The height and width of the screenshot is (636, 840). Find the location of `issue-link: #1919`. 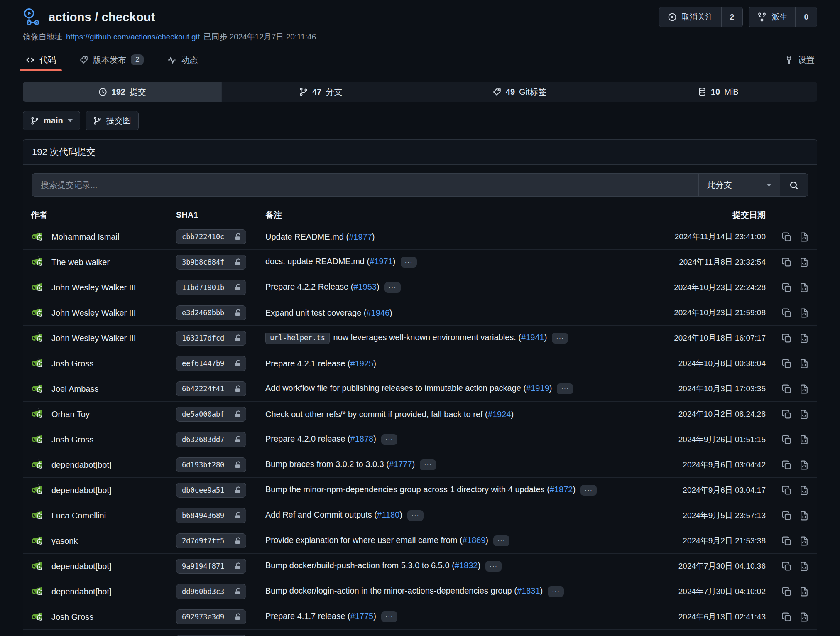

issue-link: #1919 is located at coordinates (538, 388).